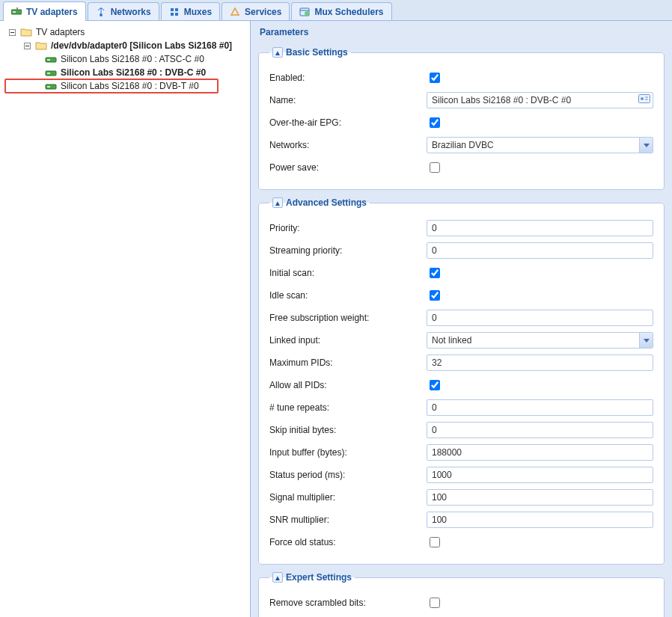 The width and height of the screenshot is (672, 617). What do you see at coordinates (348, 340) in the screenshot?
I see `label-linked-input: Linked input:` at bounding box center [348, 340].